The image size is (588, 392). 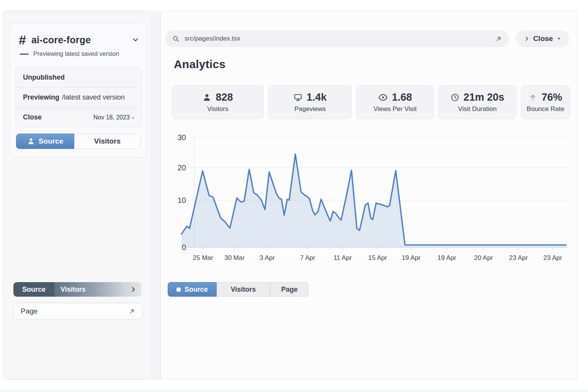 What do you see at coordinates (402, 97) in the screenshot?
I see `stat-value: 1.68` at bounding box center [402, 97].